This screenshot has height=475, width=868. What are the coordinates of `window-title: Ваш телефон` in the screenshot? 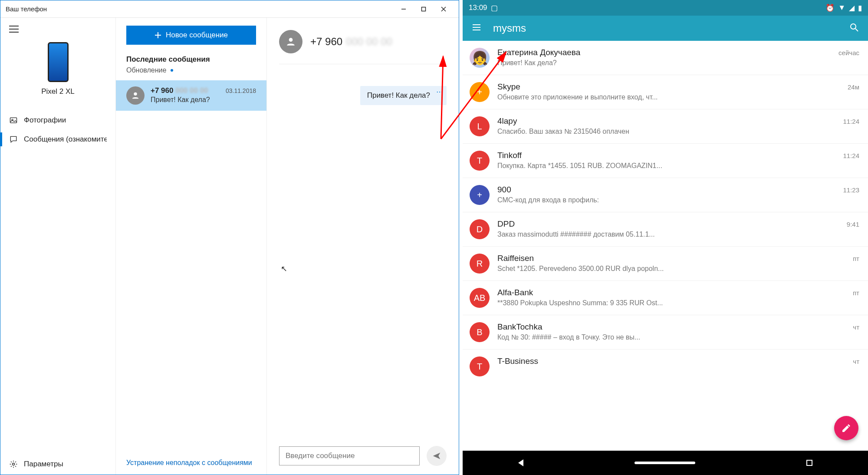 It's located at (26, 9).